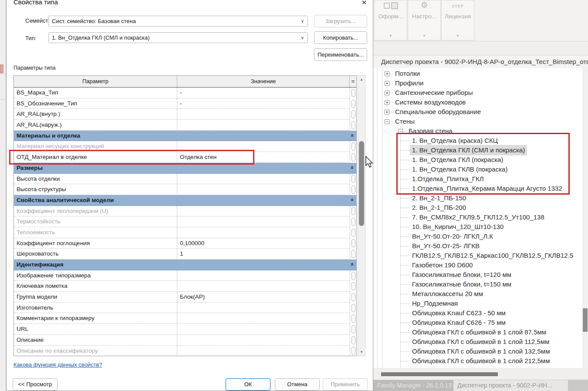 The height and width of the screenshot is (391, 588). What do you see at coordinates (435, 303) in the screenshot?
I see `tree-item-label: Нр_Подземная` at bounding box center [435, 303].